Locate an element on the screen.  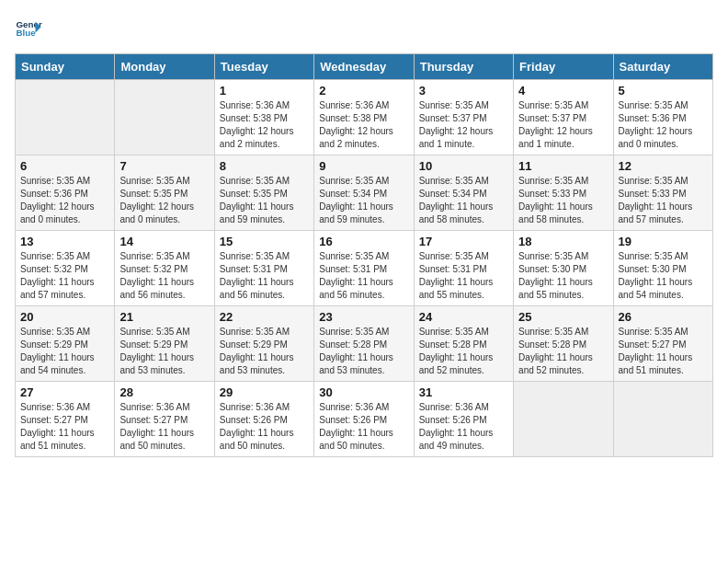
day-number: 23 is located at coordinates (364, 316).